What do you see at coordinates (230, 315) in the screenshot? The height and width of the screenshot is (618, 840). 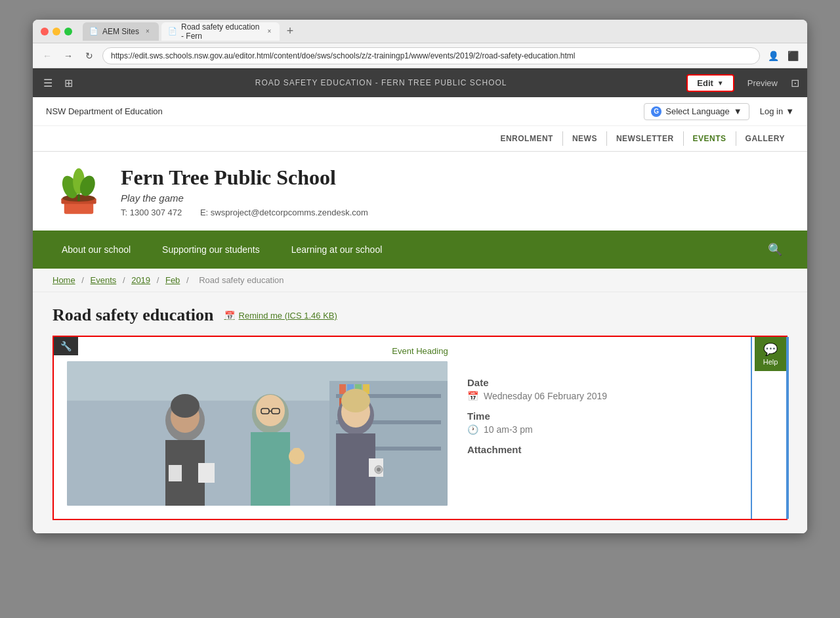 I see `calendar-icon: 📅` at bounding box center [230, 315].